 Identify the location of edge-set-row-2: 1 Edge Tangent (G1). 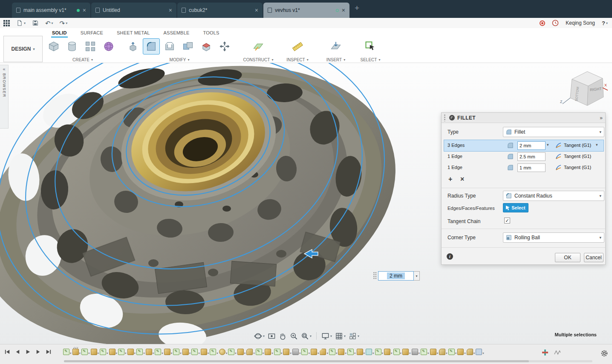
(524, 157).